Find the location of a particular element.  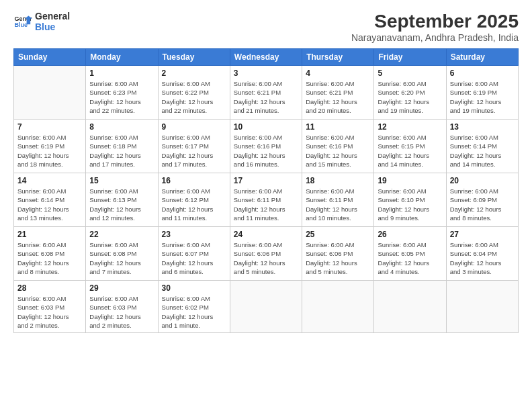

calendar-cell: 25Sunrise: 6:00 AM Sunset: 6:06 PM Dayli… is located at coordinates (339, 254).